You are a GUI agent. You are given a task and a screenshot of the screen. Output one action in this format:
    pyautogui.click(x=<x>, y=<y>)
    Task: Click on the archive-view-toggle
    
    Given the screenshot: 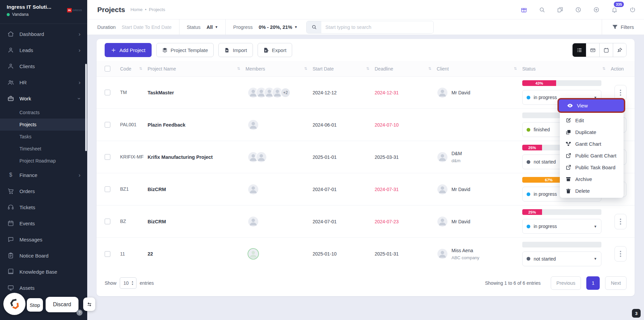 What is the action you would take?
    pyautogui.click(x=593, y=50)
    